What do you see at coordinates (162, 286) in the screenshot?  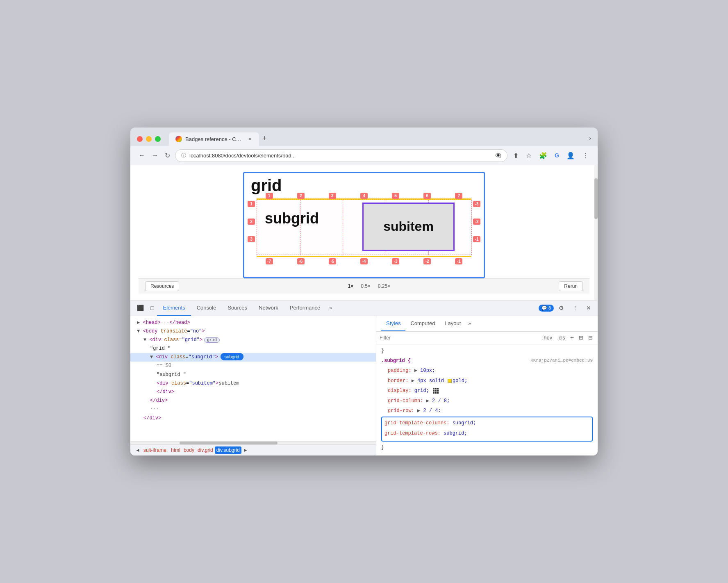 I see `preview-toolbar-left: Resources` at bounding box center [162, 286].